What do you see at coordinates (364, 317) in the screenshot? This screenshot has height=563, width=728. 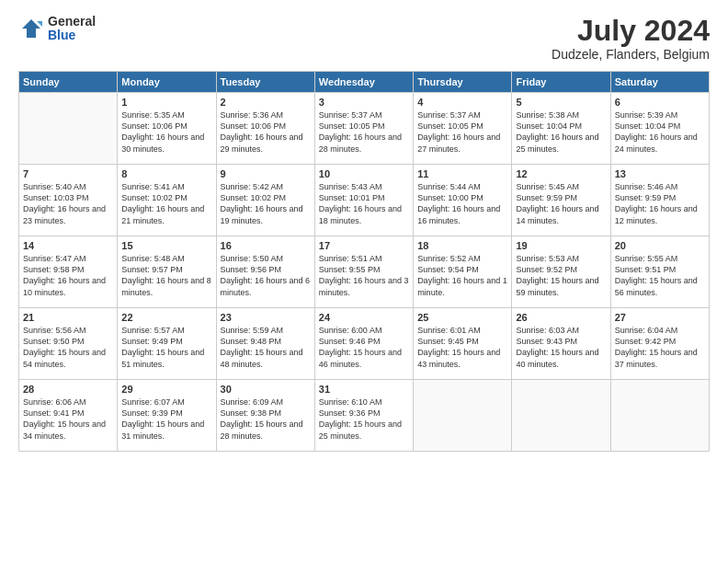 I see `day-number: 24` at bounding box center [364, 317].